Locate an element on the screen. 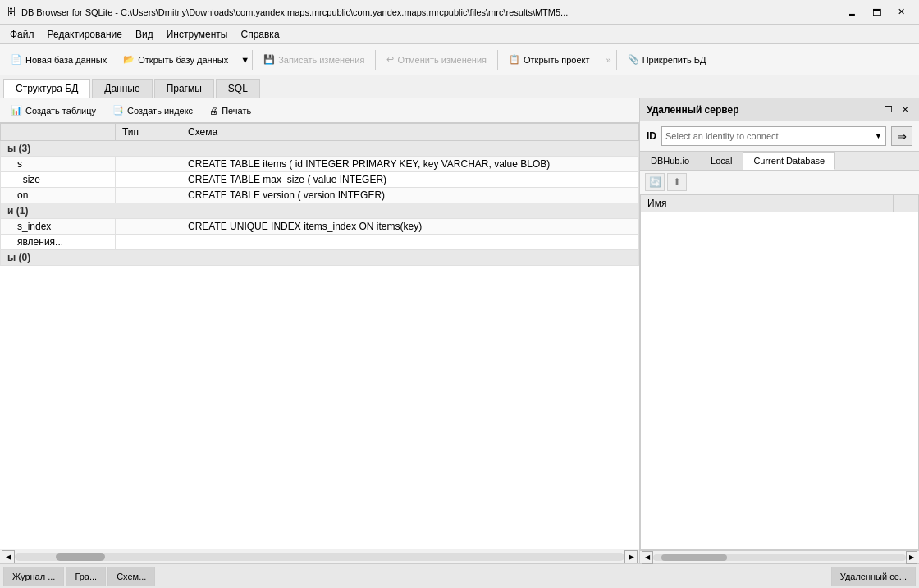  chevron-down-icon: ▼ is located at coordinates (878, 136).